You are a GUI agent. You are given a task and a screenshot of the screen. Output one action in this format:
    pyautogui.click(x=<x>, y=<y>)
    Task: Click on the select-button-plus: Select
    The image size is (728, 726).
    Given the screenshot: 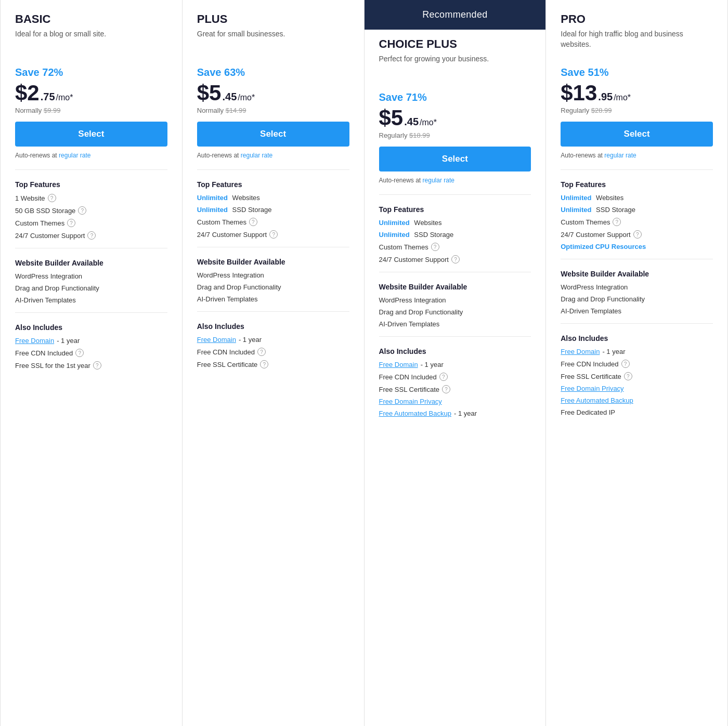 What is the action you would take?
    pyautogui.click(x=274, y=134)
    